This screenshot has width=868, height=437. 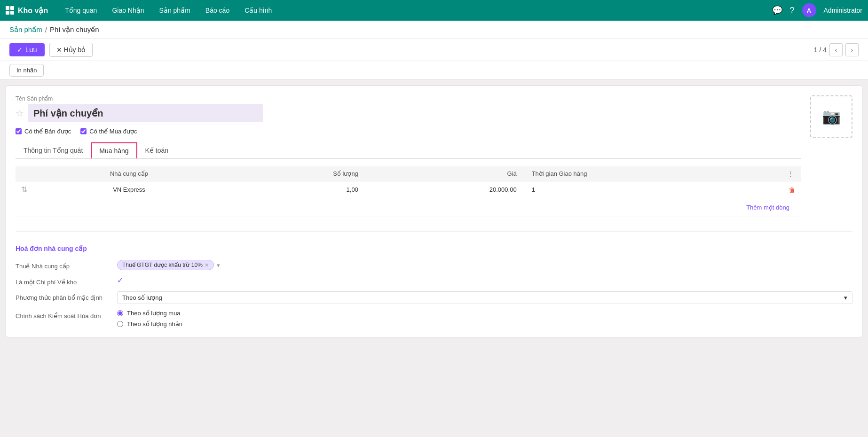 I want to click on col-price: Giá, so click(x=445, y=174).